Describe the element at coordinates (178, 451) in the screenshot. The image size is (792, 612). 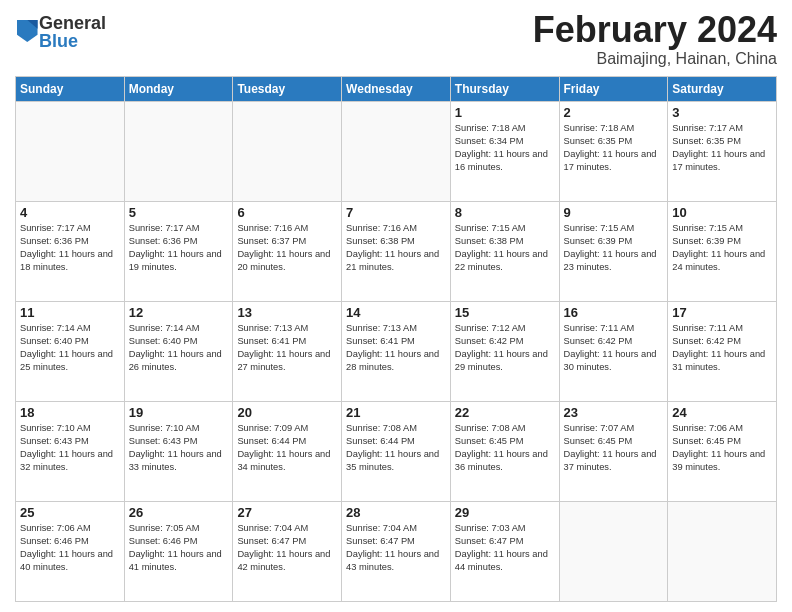
I see `table-row: 19Sunrise: 7:10 AMSunset: 6:43 PMDayligh…` at that location.